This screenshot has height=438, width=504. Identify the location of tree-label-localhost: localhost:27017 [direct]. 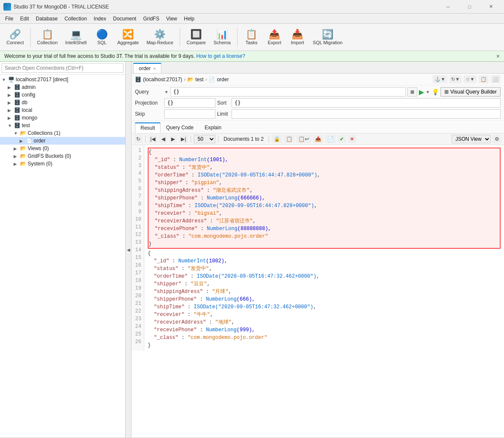
(42, 80).